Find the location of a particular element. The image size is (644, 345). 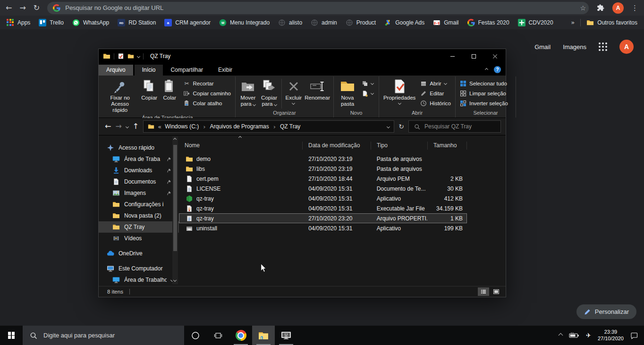

address-breadcrumb-bar: « Windows (C:) › Arquivos de Programas ›… is located at coordinates (269, 126).